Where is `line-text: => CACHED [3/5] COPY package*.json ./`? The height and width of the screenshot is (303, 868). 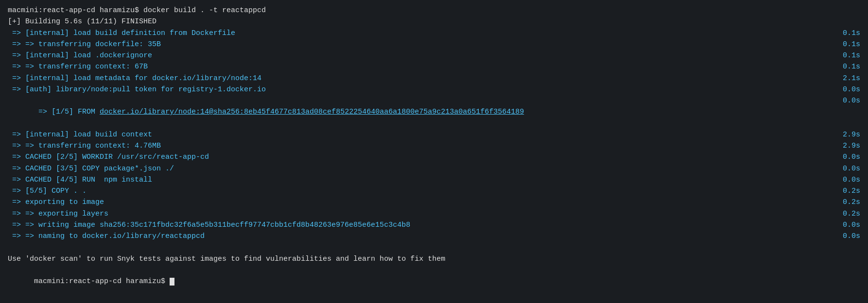
line-text: => CACHED [3/5] COPY package*.json ./ is located at coordinates (419, 169).